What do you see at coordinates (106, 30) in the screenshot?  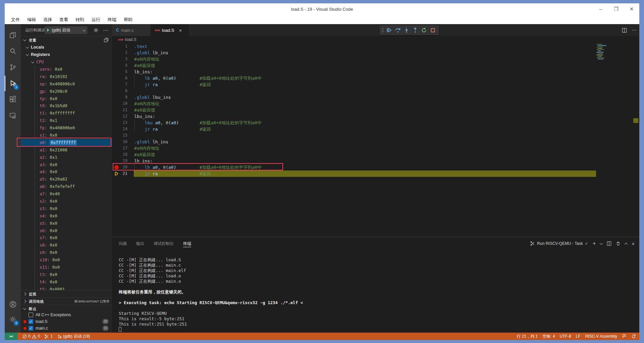 I see `views-more-icon: ⋯` at bounding box center [106, 30].